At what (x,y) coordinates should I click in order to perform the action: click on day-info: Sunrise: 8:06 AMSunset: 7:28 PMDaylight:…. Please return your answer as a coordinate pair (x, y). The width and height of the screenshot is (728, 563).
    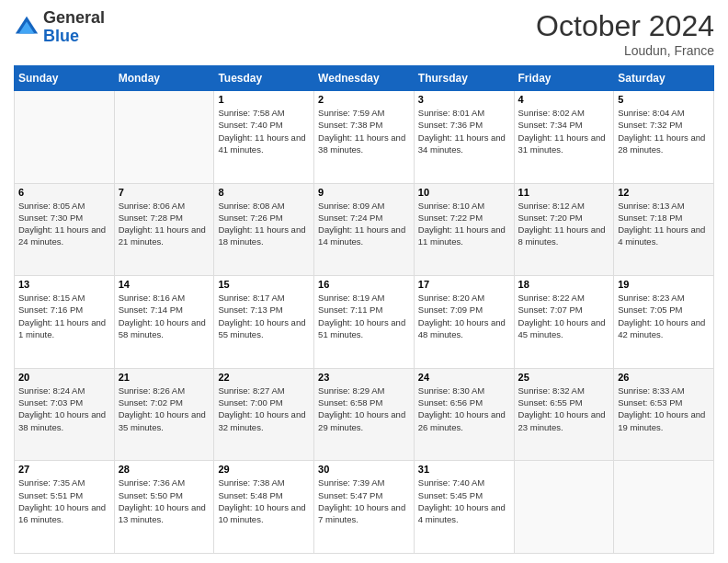
    Looking at the image, I should click on (165, 224).